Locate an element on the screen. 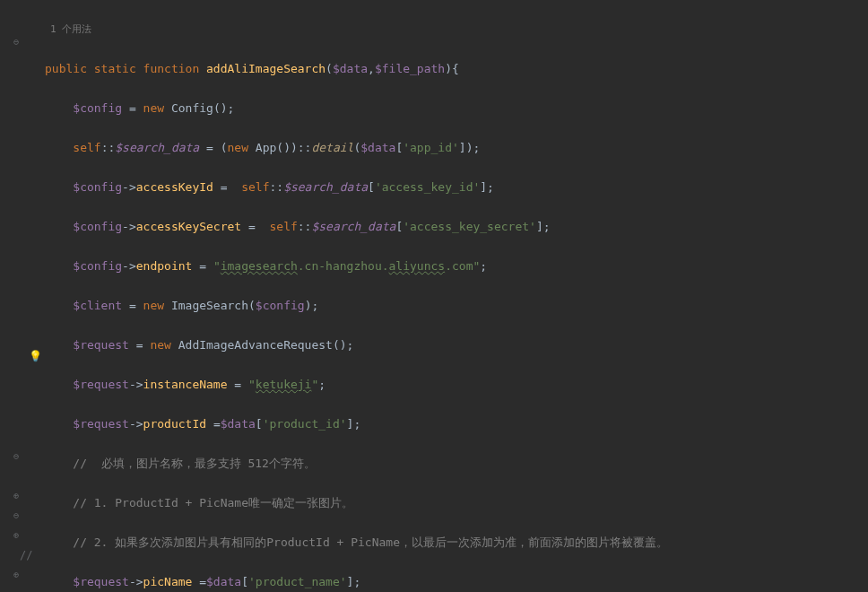 This screenshot has width=868, height=592. code-line: $client = new ImageSearch($config); is located at coordinates (456, 306).